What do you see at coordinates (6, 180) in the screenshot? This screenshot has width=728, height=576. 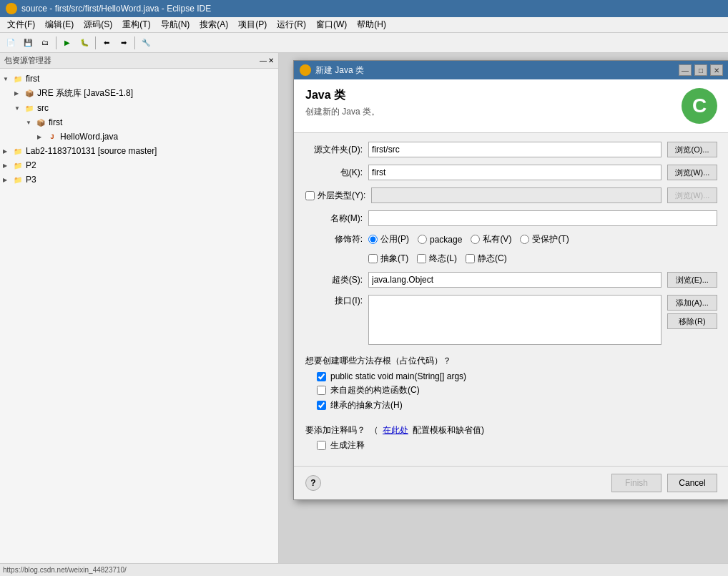 I see `chevron-p3-icon: ▶` at bounding box center [6, 180].